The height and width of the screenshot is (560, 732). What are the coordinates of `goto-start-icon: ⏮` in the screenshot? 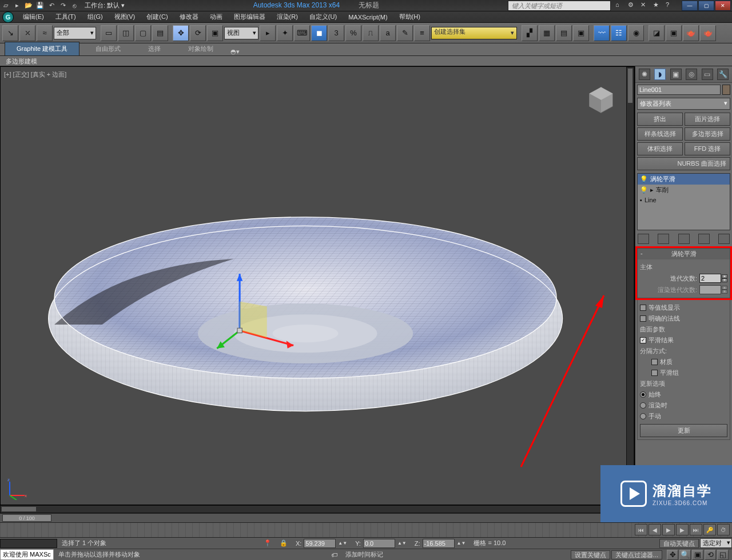 It's located at (641, 530).